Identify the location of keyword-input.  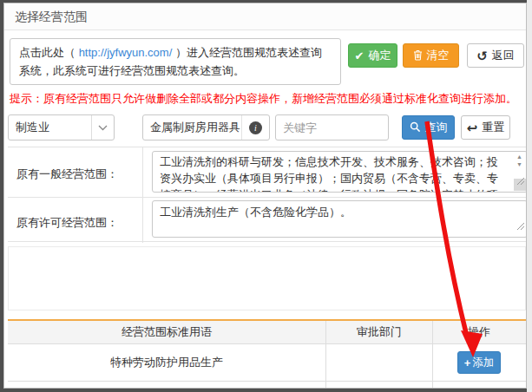
(332, 127).